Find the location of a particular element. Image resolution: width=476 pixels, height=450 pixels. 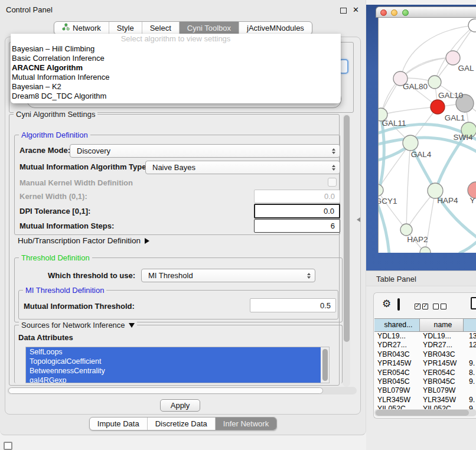

apply-button: Apply is located at coordinates (180, 405).